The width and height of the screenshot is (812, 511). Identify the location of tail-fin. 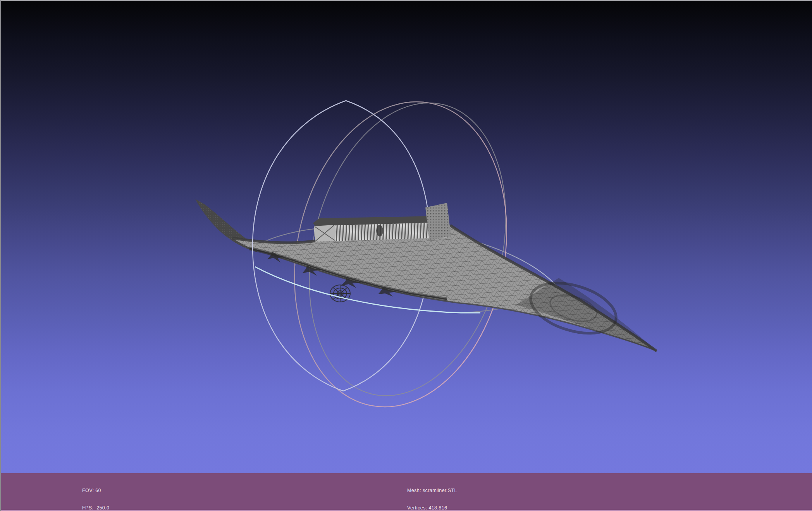
(438, 221).